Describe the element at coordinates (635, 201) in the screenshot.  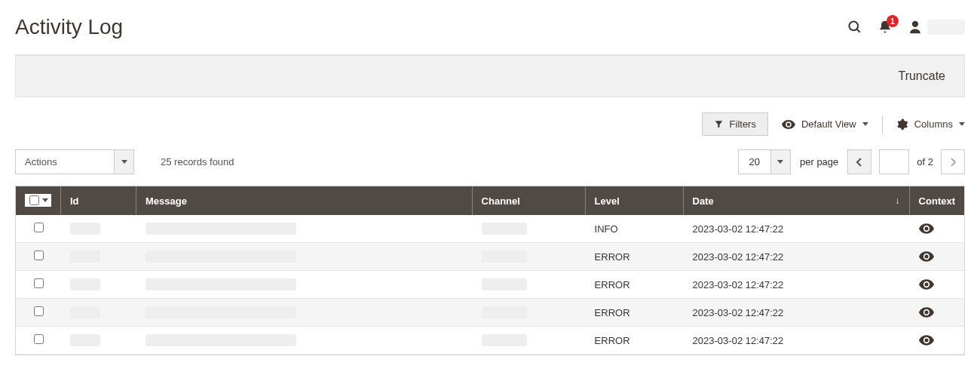
I see `header-level: Level` at that location.